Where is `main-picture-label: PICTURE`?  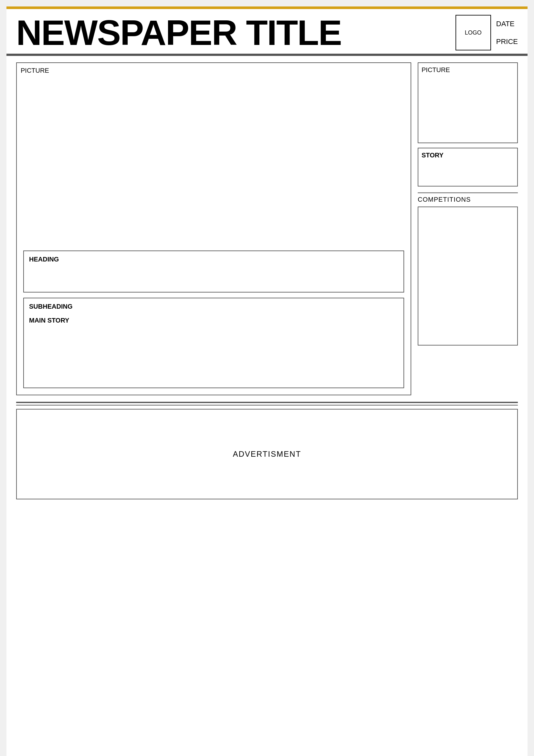 main-picture-label: PICTURE is located at coordinates (35, 70).